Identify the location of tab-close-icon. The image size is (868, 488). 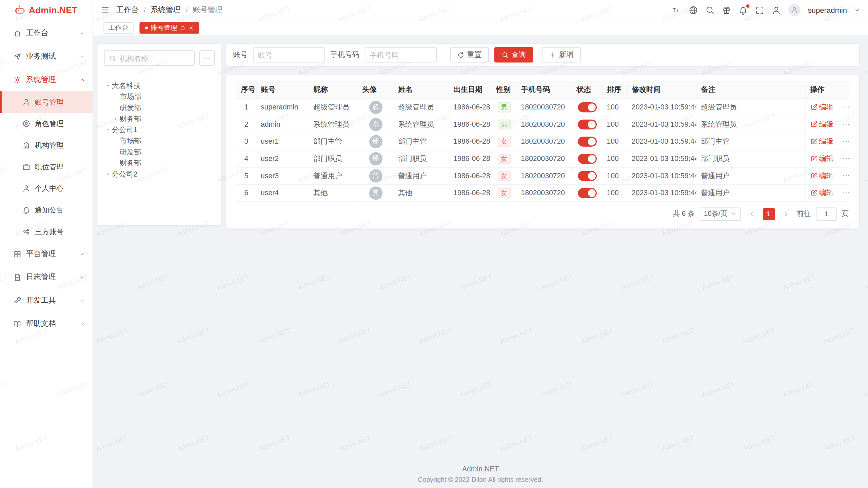
(191, 28).